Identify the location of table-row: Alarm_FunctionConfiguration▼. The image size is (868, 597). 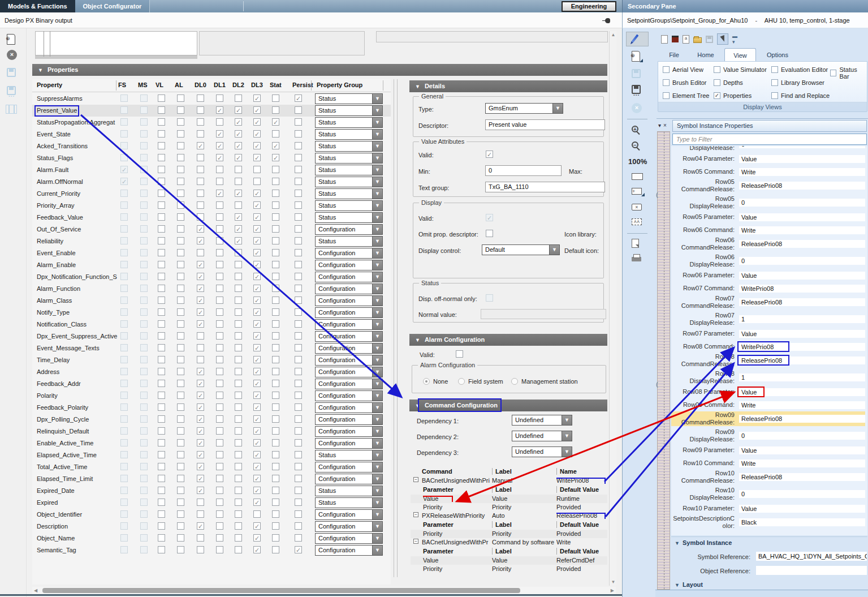
(211, 289).